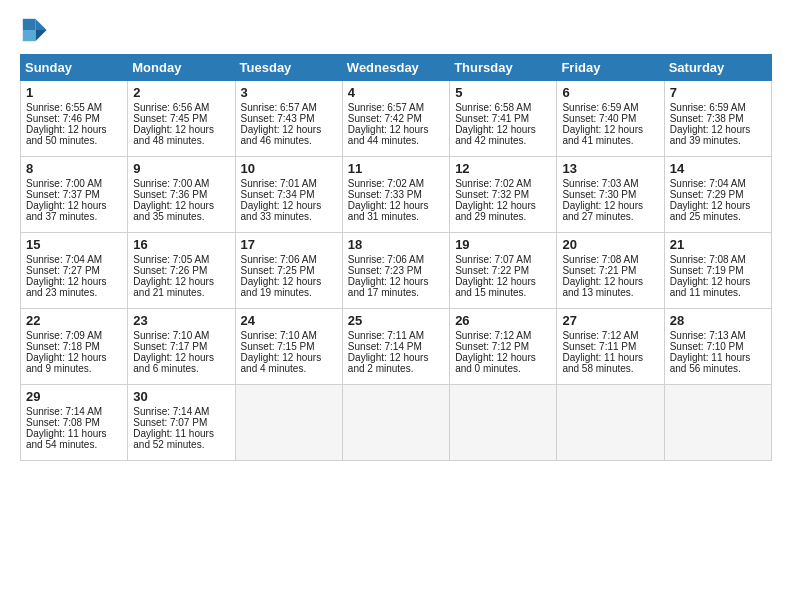 The image size is (792, 612). Describe the element at coordinates (610, 168) in the screenshot. I see `day-number: 13` at that location.